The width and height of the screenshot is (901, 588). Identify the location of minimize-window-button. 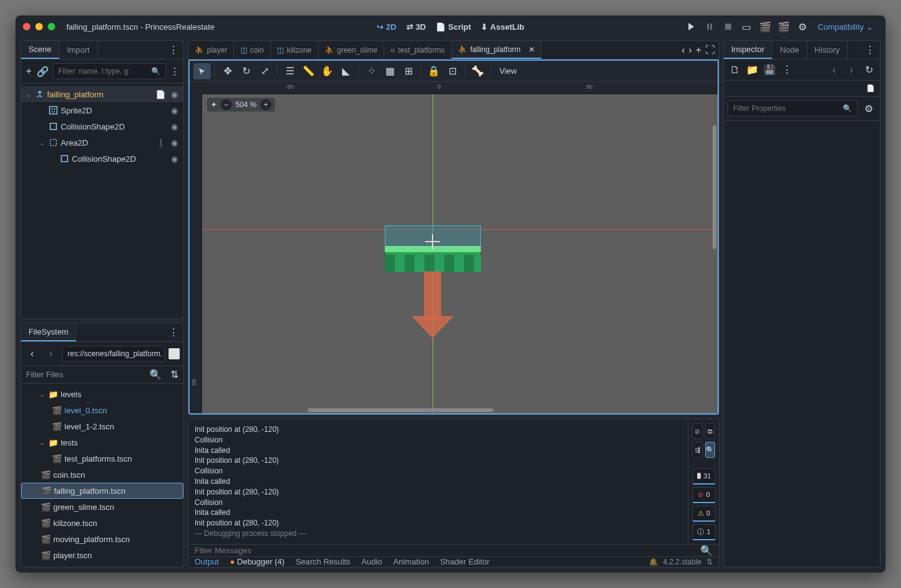
(39, 27).